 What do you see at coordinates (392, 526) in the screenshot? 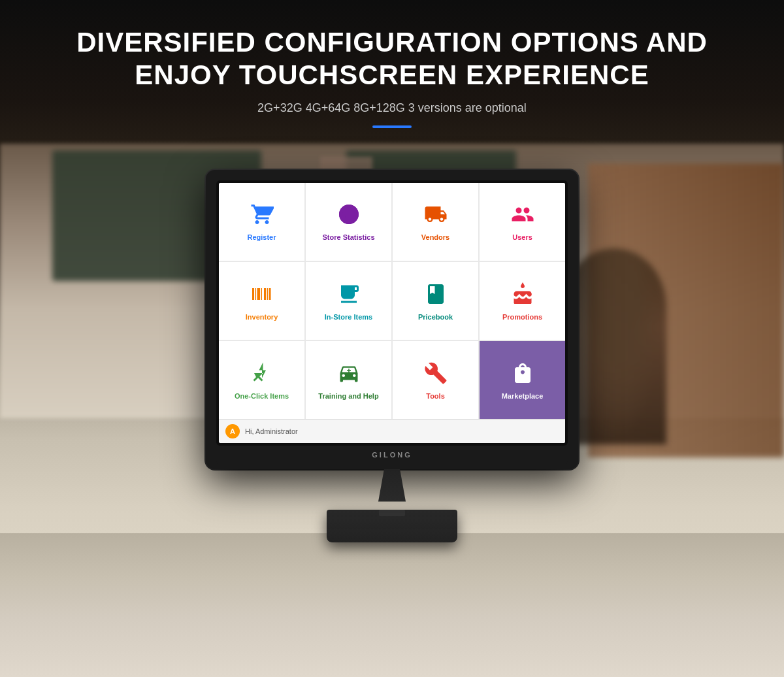
I see `monitor-base` at bounding box center [392, 526].